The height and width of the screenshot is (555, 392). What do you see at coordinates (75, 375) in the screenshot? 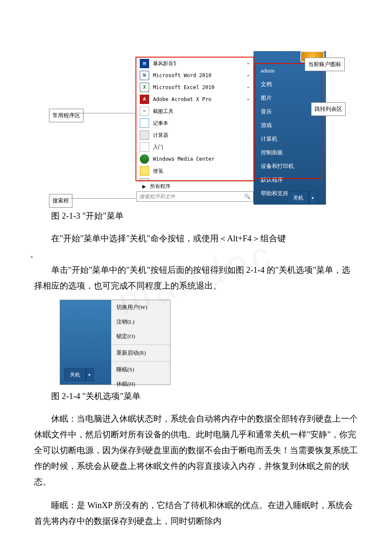
I see `shutdown-button-2: 关机` at bounding box center [75, 375].